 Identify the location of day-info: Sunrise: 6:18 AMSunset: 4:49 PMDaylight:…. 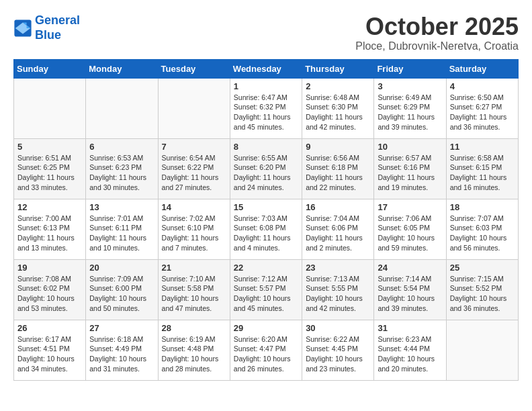
(122, 355).